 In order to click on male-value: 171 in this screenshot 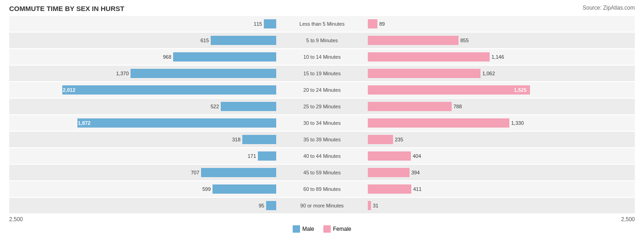, I will do `click(252, 156)`.